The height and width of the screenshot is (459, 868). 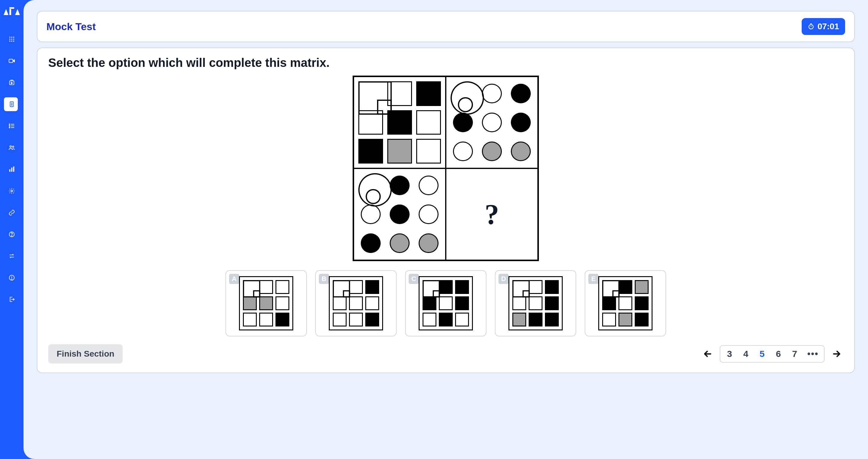 I want to click on answer-option-c: C, so click(x=446, y=303).